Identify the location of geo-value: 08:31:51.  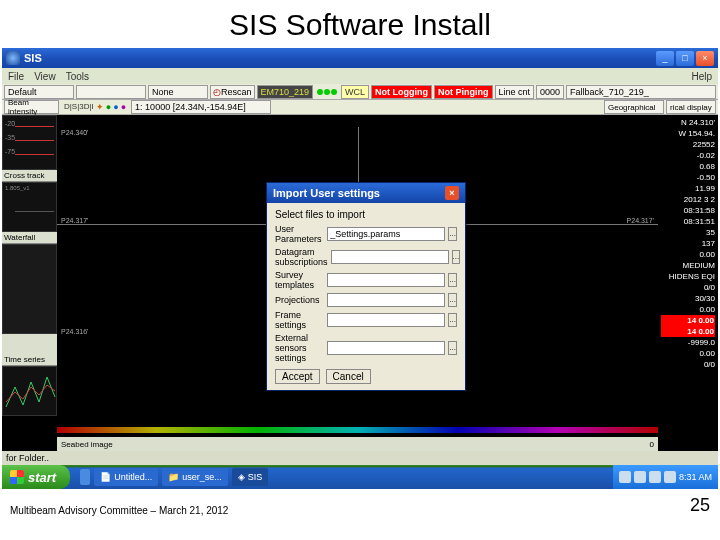
(688, 222).